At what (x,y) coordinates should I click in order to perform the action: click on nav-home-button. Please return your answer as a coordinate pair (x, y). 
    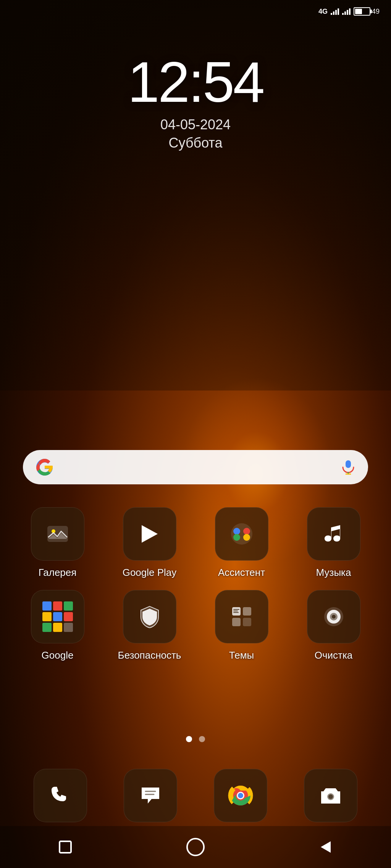
    Looking at the image, I should click on (196, 847).